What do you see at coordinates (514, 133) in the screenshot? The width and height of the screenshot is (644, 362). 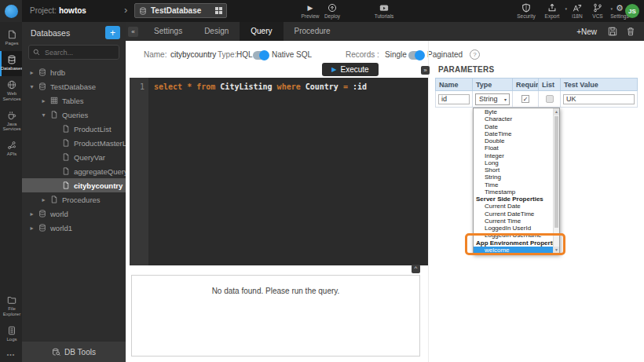 I see `dropdown-option-DateTime: DateTime` at bounding box center [514, 133].